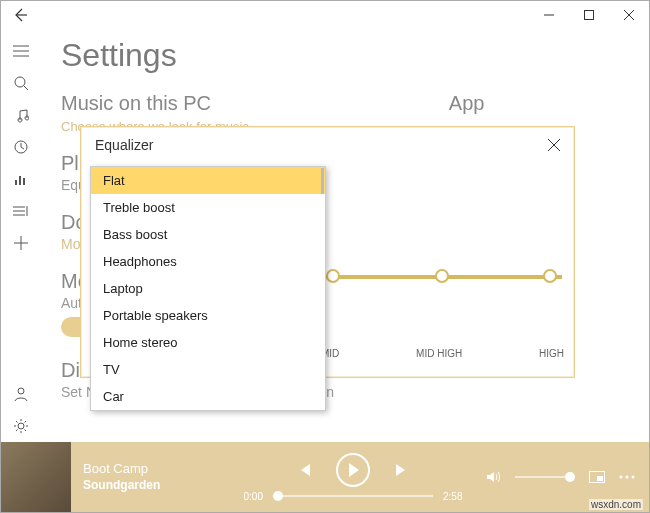 This screenshot has height=513, width=650. What do you see at coordinates (21, 243) in the screenshot?
I see `add-icon` at bounding box center [21, 243].